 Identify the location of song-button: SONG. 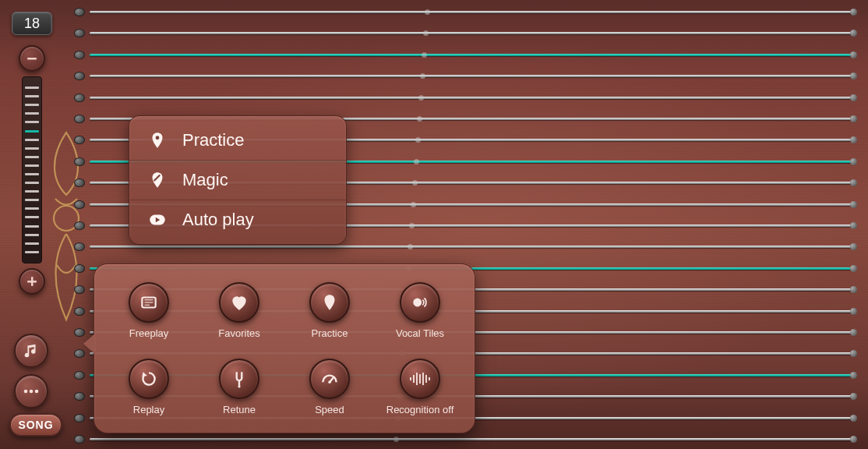
(36, 425).